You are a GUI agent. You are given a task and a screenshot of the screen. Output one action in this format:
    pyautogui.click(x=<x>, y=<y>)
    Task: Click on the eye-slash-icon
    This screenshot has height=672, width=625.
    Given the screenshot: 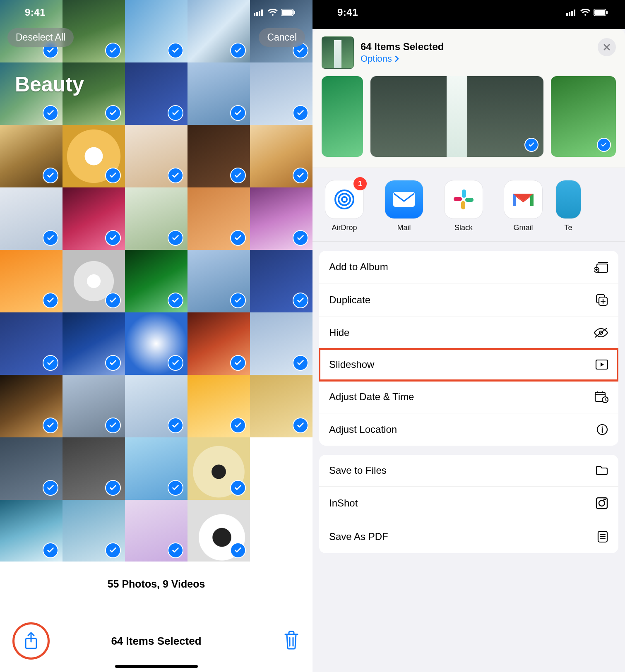 What is the action you would take?
    pyautogui.click(x=601, y=333)
    